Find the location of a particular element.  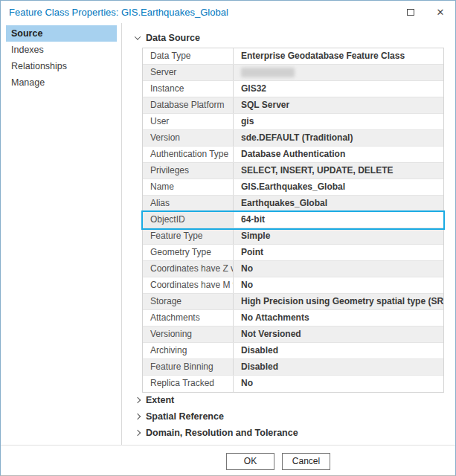

table-row: StorageHigh Precision using Geometry spa… is located at coordinates (293, 302).